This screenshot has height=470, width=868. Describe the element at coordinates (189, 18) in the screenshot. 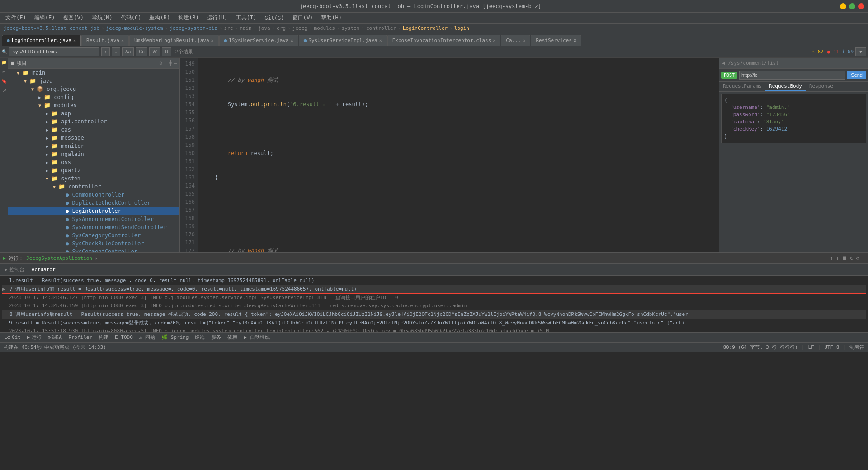

I see `menu-build: 构建(B)` at that location.